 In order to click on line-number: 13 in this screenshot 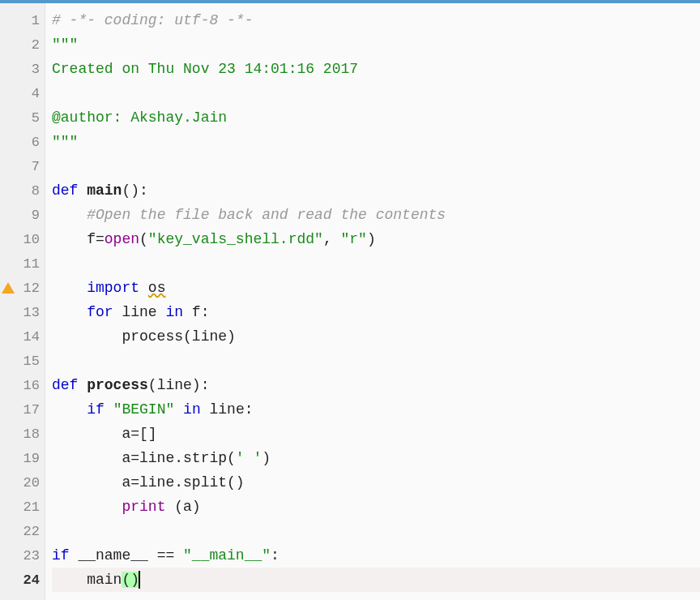, I will do `click(23, 312)`.